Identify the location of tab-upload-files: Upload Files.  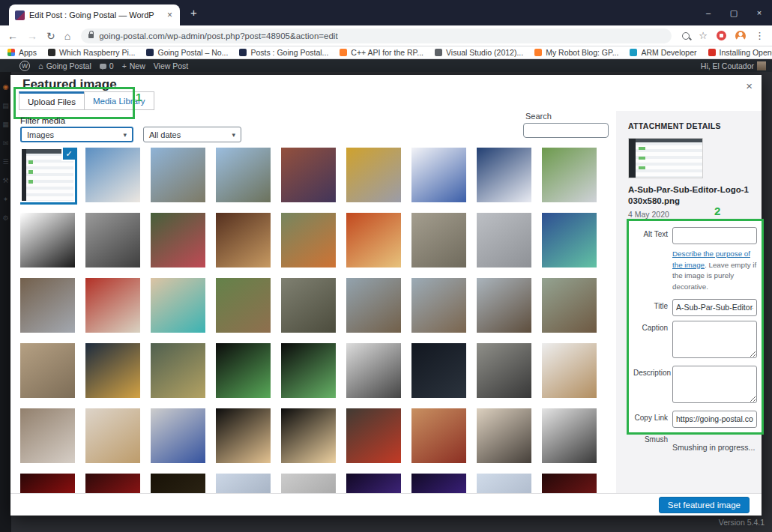
(52, 100).